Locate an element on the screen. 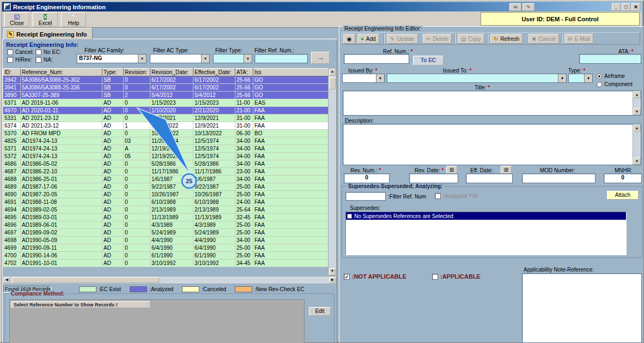  rev-date-input is located at coordinates (434, 178).